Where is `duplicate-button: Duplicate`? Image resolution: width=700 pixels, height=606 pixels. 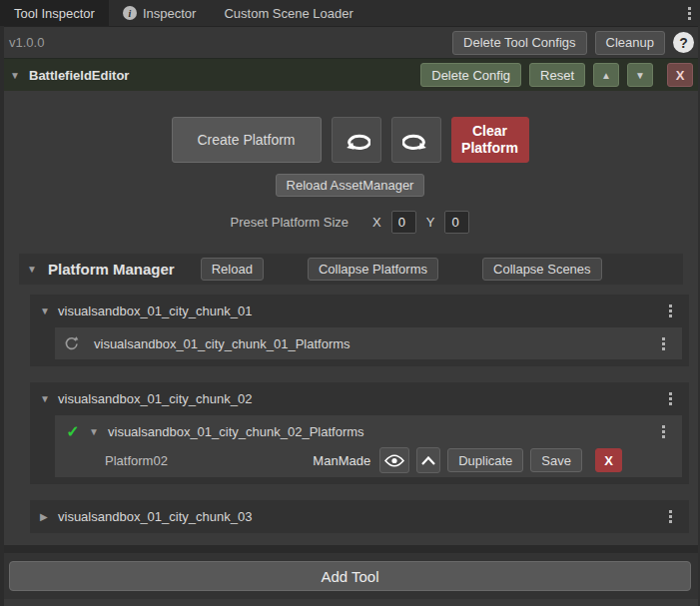 duplicate-button: Duplicate is located at coordinates (485, 460).